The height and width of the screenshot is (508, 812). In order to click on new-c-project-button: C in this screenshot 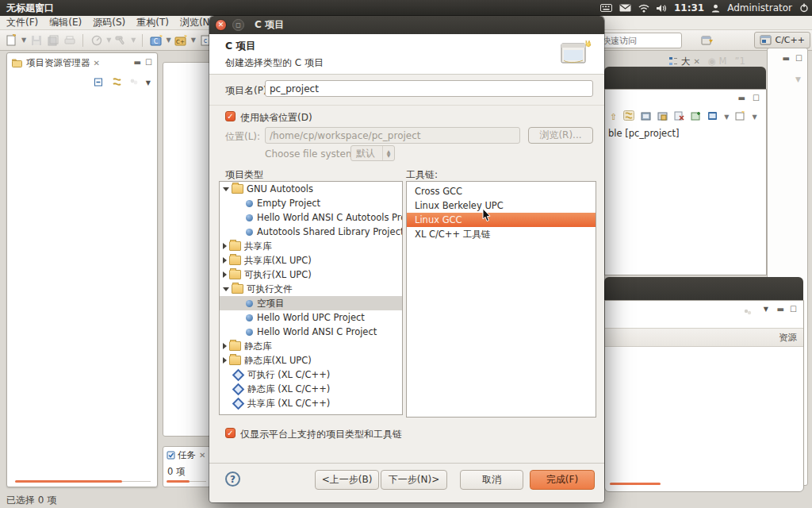, I will do `click(155, 40)`.